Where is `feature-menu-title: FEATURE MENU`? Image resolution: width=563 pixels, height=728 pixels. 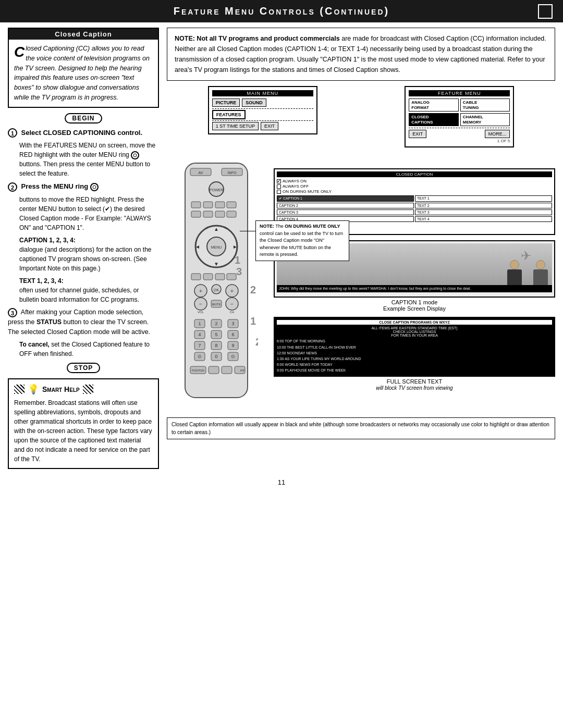
feature-menu-title: FEATURE MENU is located at coordinates (459, 93).